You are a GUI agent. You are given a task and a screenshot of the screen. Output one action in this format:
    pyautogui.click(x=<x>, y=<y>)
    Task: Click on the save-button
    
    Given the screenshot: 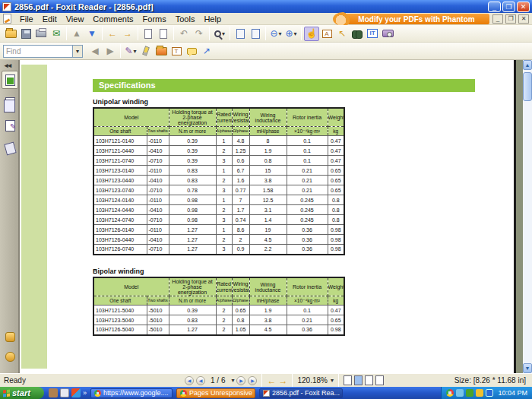 What is the action you would take?
    pyautogui.click(x=26, y=33)
    